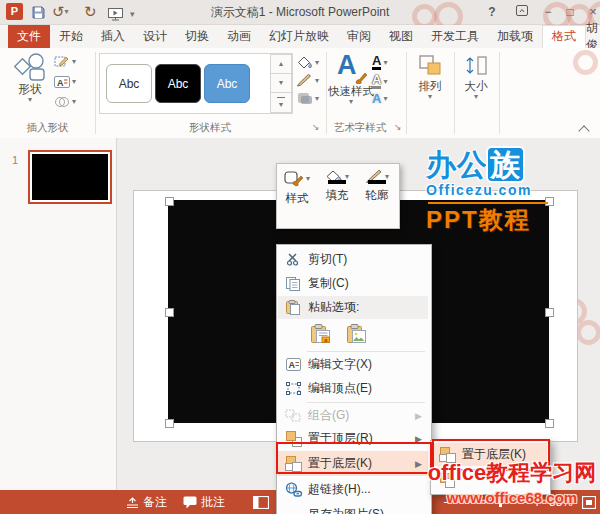 The height and width of the screenshot is (514, 600). What do you see at coordinates (190, 502) in the screenshot?
I see `comments-icon` at bounding box center [190, 502].